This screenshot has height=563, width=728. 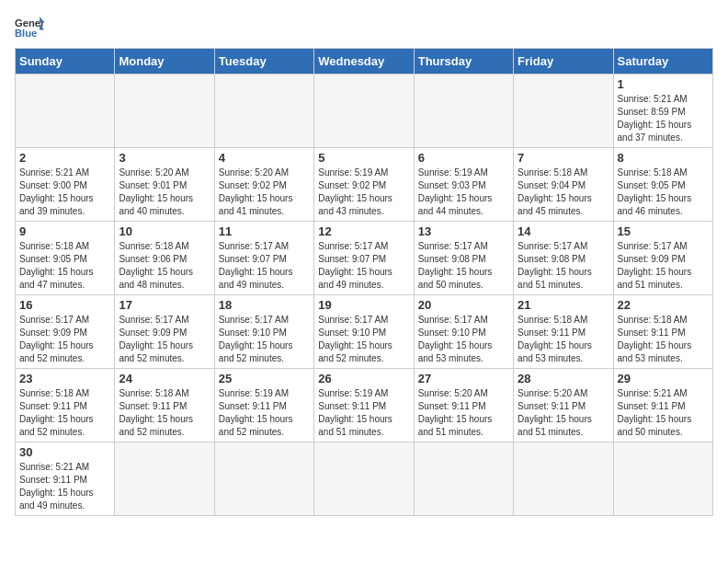 What do you see at coordinates (265, 266) in the screenshot?
I see `day-info: Sunrise: 5:17 AM Sunset: 9:07 PM Dayligh…` at bounding box center [265, 266].